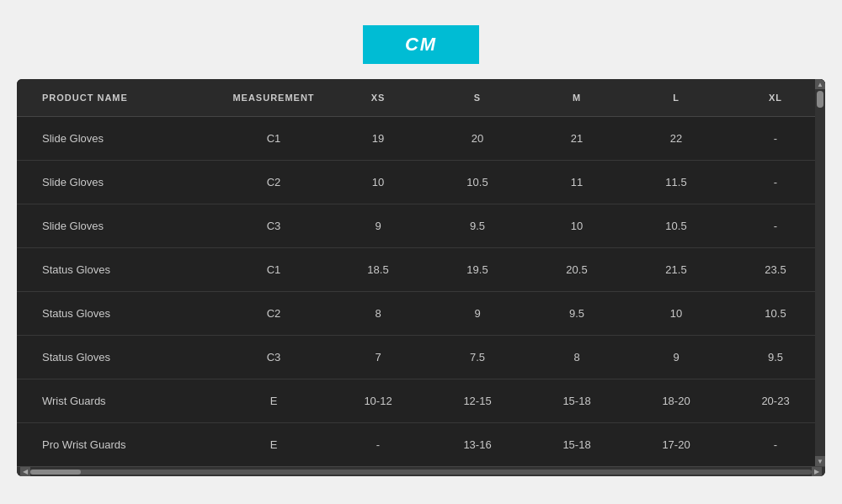  What do you see at coordinates (775, 401) in the screenshot?
I see `size-cell: 20-23` at bounding box center [775, 401].